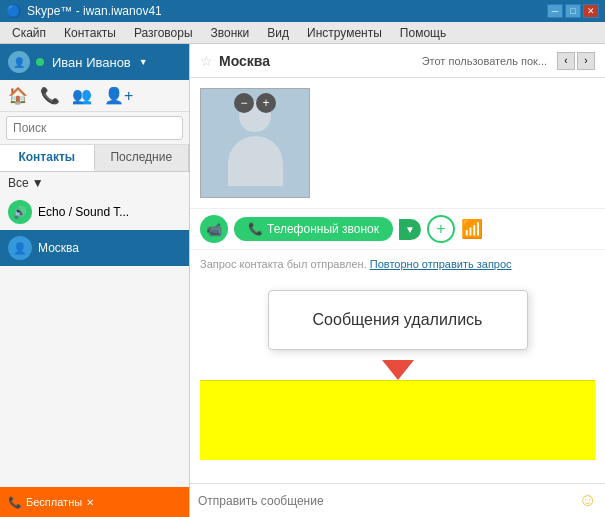  What do you see at coordinates (555, 11) in the screenshot?
I see `minimize-button: ─` at bounding box center [555, 11].